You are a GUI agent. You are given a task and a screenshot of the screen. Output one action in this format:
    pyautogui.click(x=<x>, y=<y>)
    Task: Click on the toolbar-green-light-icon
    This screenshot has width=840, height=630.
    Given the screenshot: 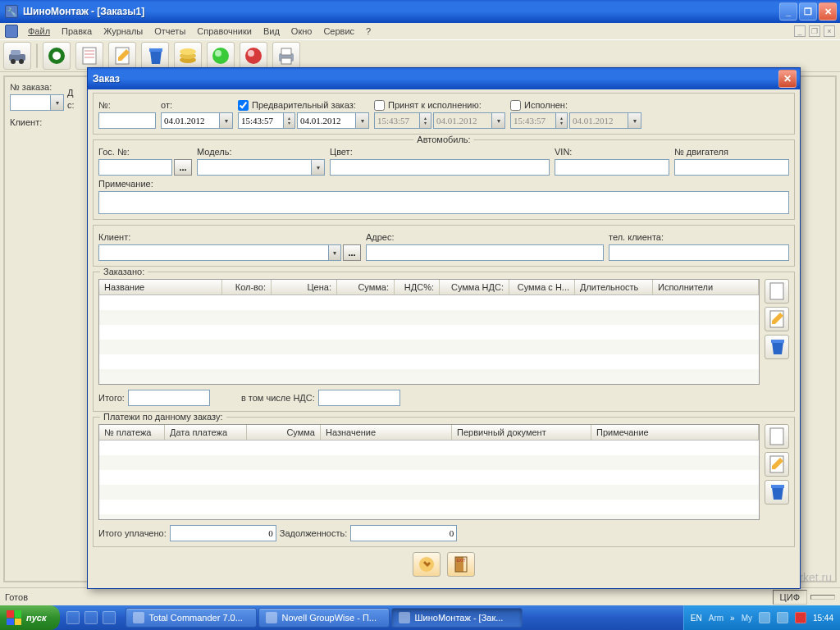 What is the action you would take?
    pyautogui.click(x=221, y=56)
    